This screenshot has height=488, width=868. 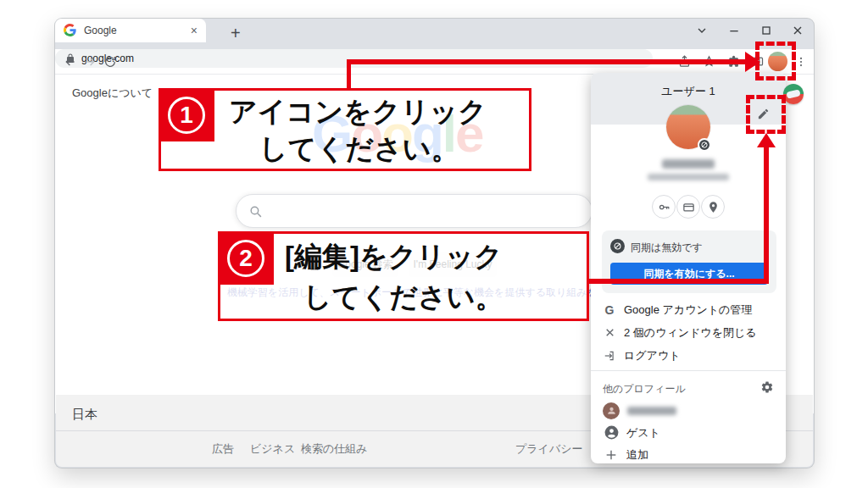 I want to click on other-profile-name-blurred, so click(x=652, y=411).